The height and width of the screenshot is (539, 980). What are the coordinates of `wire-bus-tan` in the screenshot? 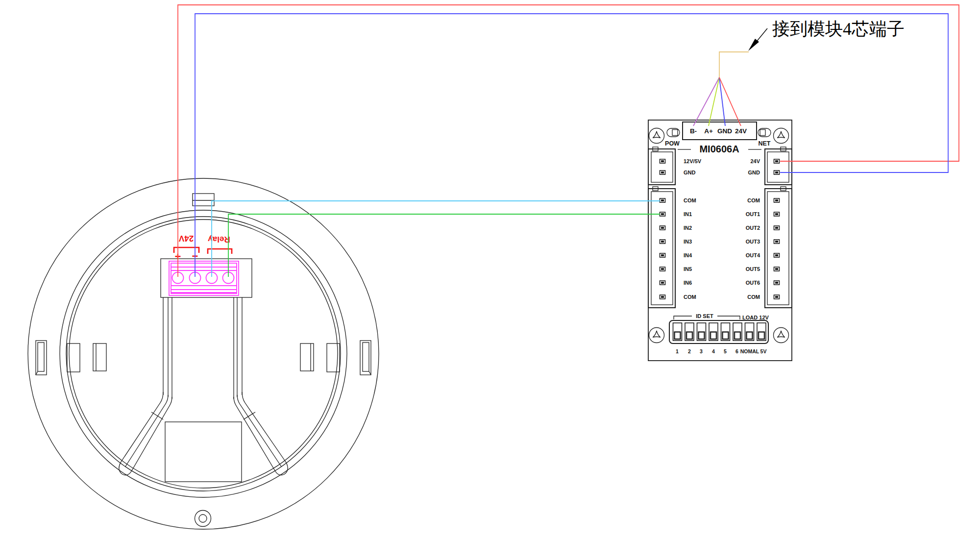 It's located at (734, 65).